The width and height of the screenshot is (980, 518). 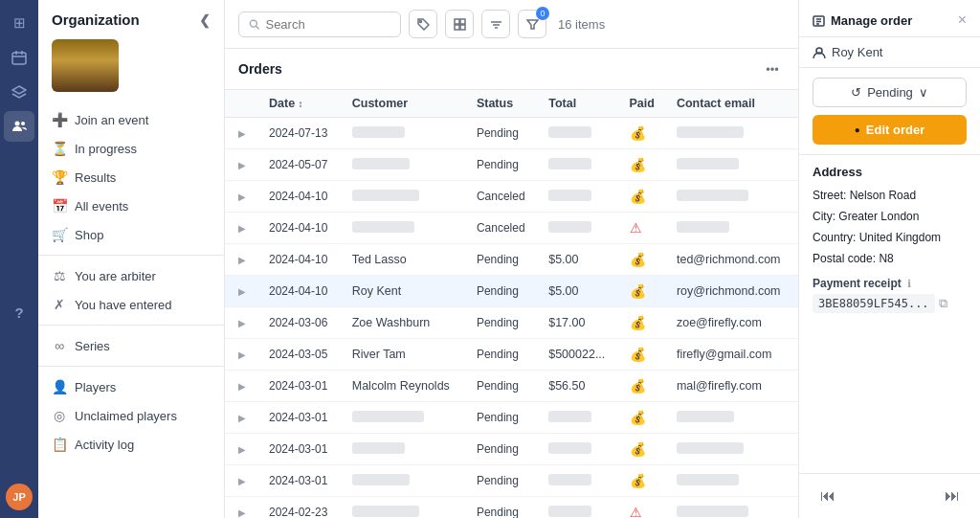 I want to click on cell-total: $17.00, so click(x=579, y=324).